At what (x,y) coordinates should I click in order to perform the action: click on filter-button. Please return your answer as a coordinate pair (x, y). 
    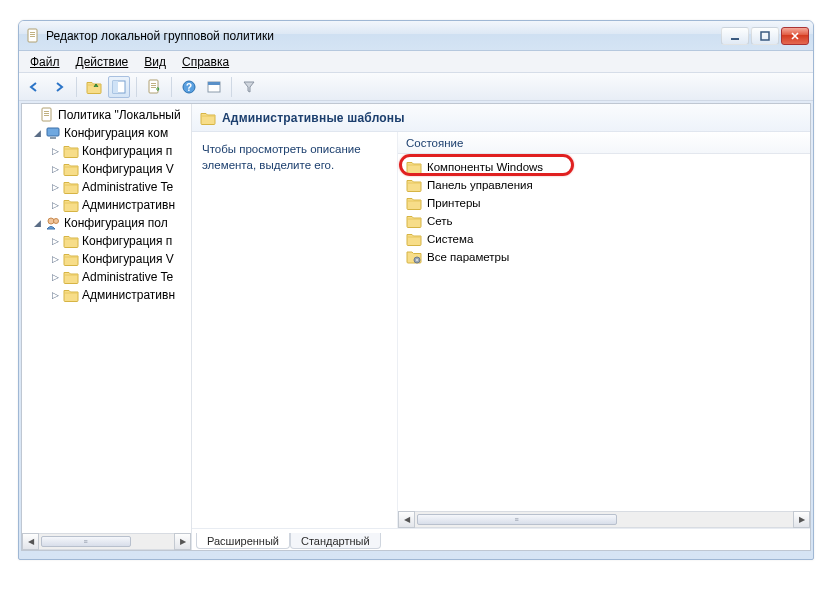
    Looking at the image, I should click on (249, 87).